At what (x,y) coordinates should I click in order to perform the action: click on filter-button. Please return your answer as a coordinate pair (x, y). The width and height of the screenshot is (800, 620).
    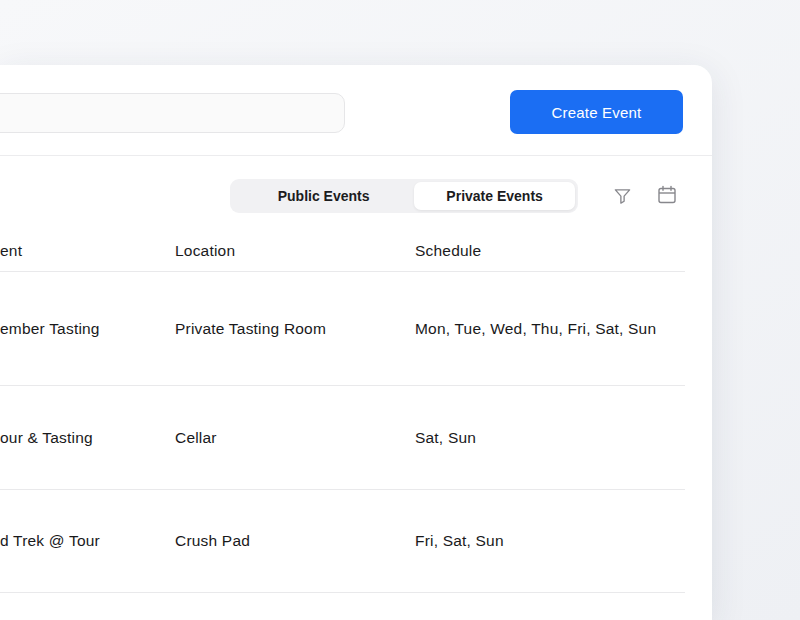
    Looking at the image, I should click on (622, 196).